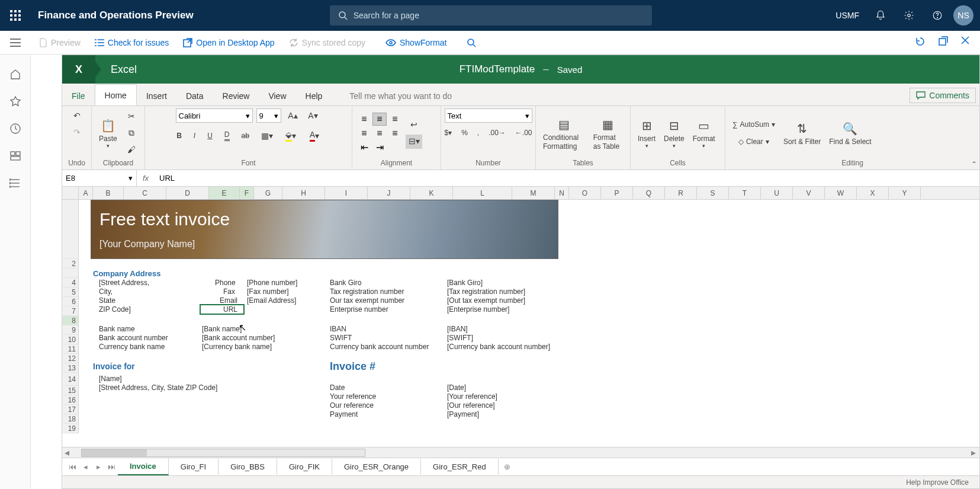  Describe the element at coordinates (304, 467) in the screenshot. I see `sheet-tab-giro-fik: Giro_FIK` at that location.